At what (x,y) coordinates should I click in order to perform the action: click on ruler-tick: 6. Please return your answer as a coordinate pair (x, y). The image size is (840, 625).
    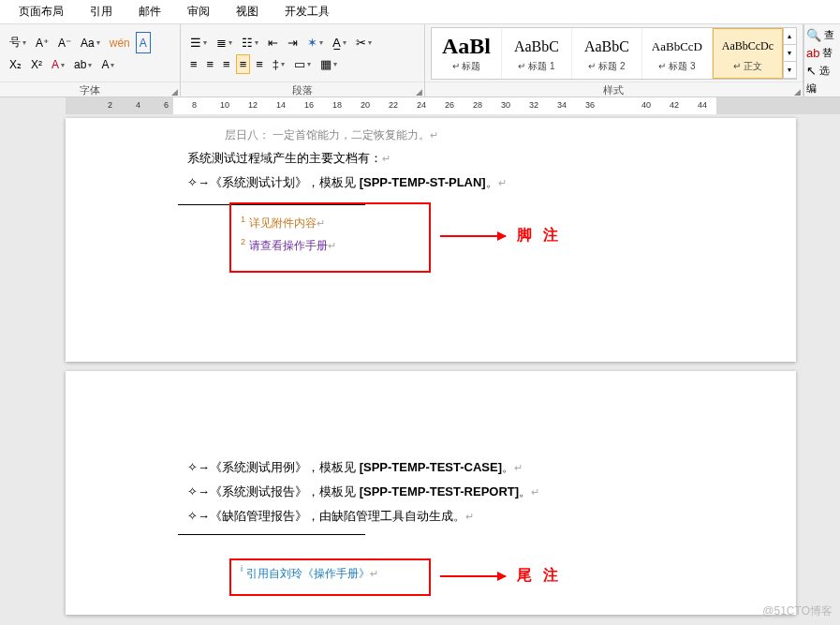
    Looking at the image, I should click on (167, 105).